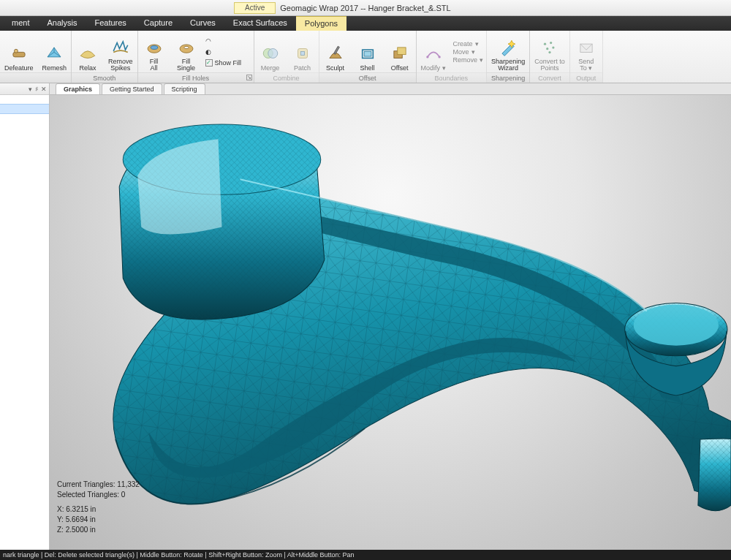  Describe the element at coordinates (110, 23) in the screenshot. I see `menu-features: Features` at that location.